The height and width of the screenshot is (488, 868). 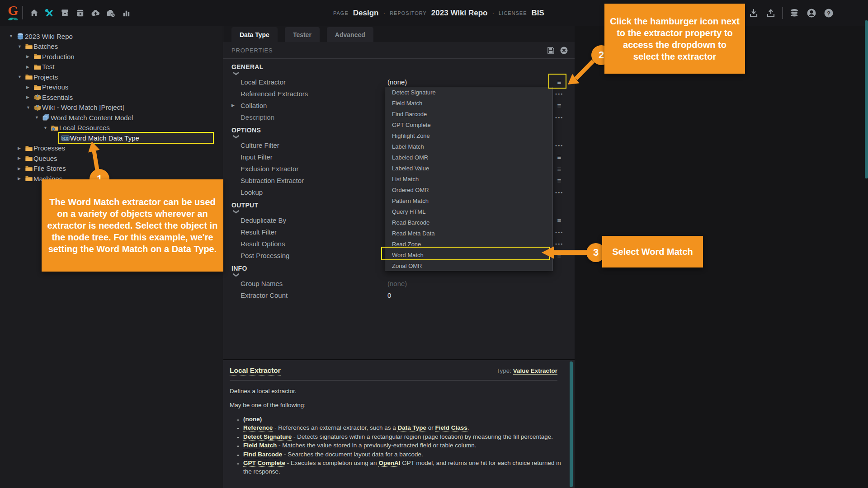 I want to click on user-button, so click(x=811, y=13).